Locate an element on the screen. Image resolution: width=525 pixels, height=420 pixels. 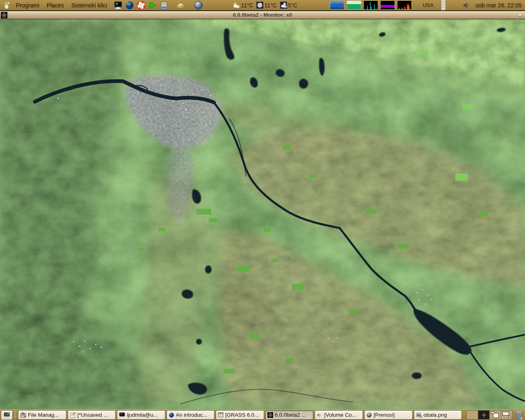
workspace-switcher is located at coordinates (490, 415).